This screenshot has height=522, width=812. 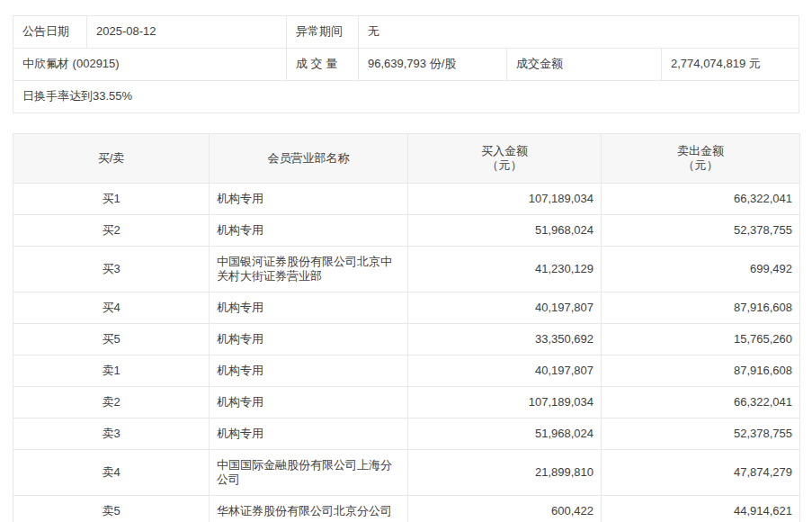 I want to click on turnover-rate-note: 日换手率达到33.55%, so click(x=406, y=97).